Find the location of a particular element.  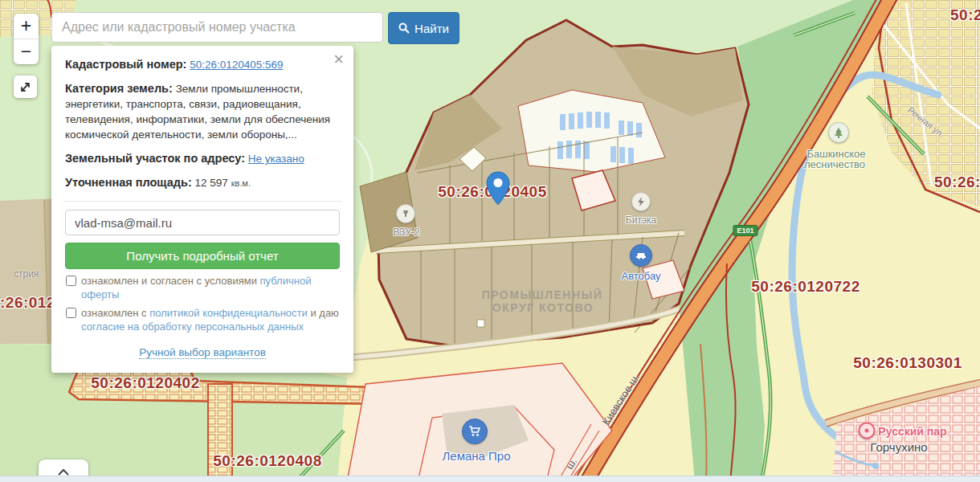

manual-select-row: Ручной выбор вариантов is located at coordinates (202, 352).